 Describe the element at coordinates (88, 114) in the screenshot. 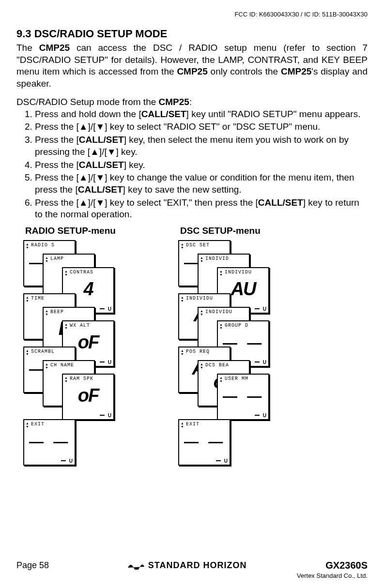

I see `text: Press and hold down the [` at that location.